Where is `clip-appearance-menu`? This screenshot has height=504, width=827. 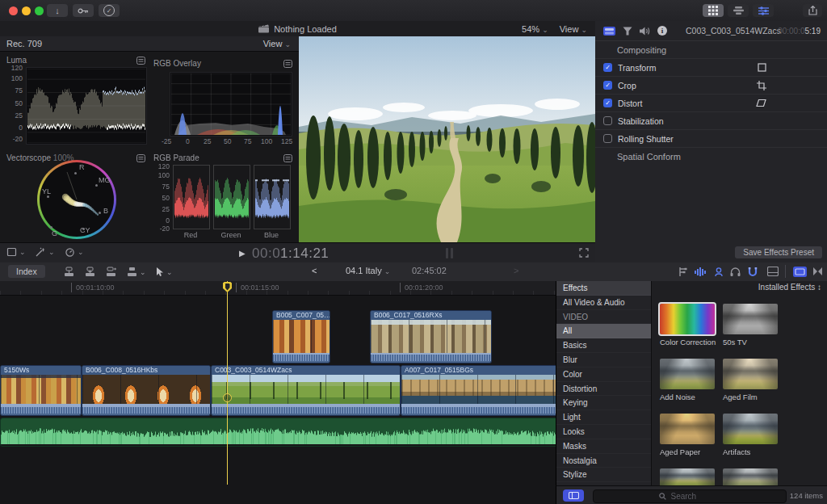
clip-appearance-menu is located at coordinates (773, 271).